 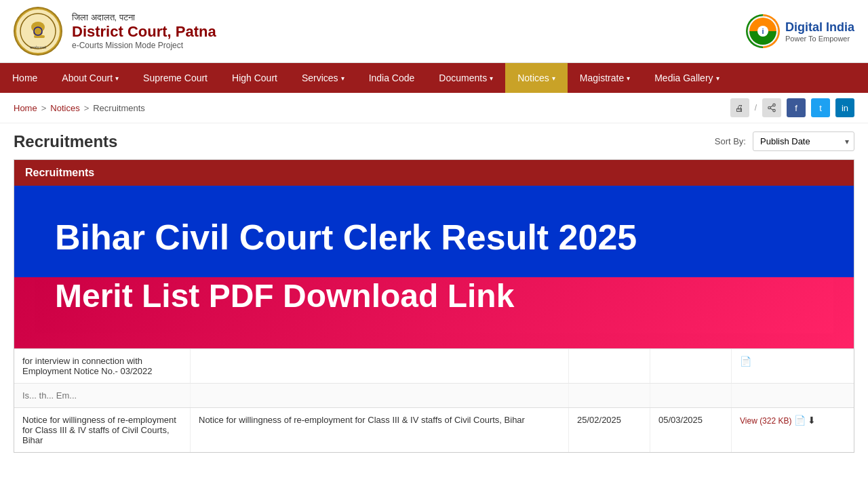 I want to click on nav-magistrate: Magistrate ▾, so click(x=605, y=78).